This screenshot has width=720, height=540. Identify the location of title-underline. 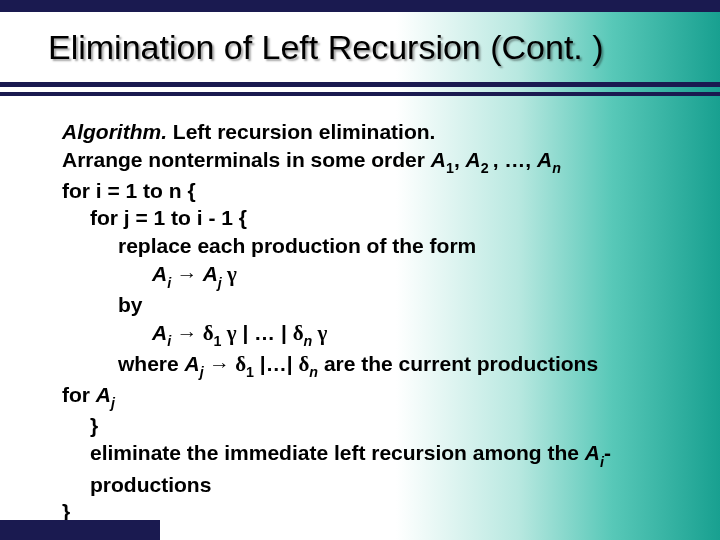
(360, 90).